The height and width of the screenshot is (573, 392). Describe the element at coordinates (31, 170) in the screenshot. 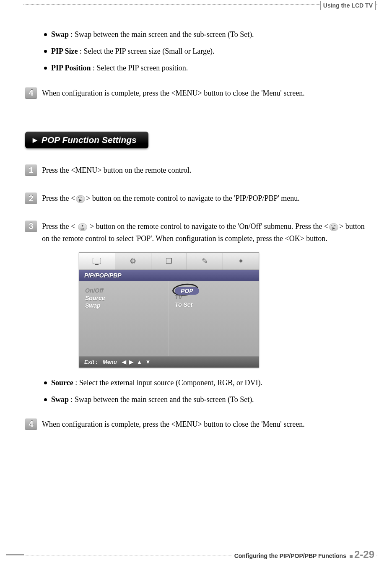

I see `step-number-badge: 1` at that location.